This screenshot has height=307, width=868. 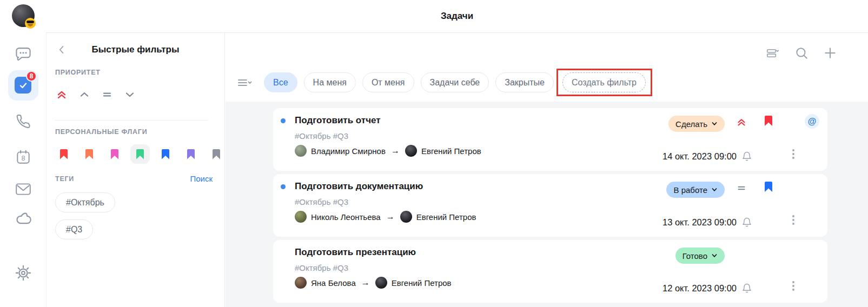 I want to click on task-title: Подготовить отчет, so click(x=337, y=121).